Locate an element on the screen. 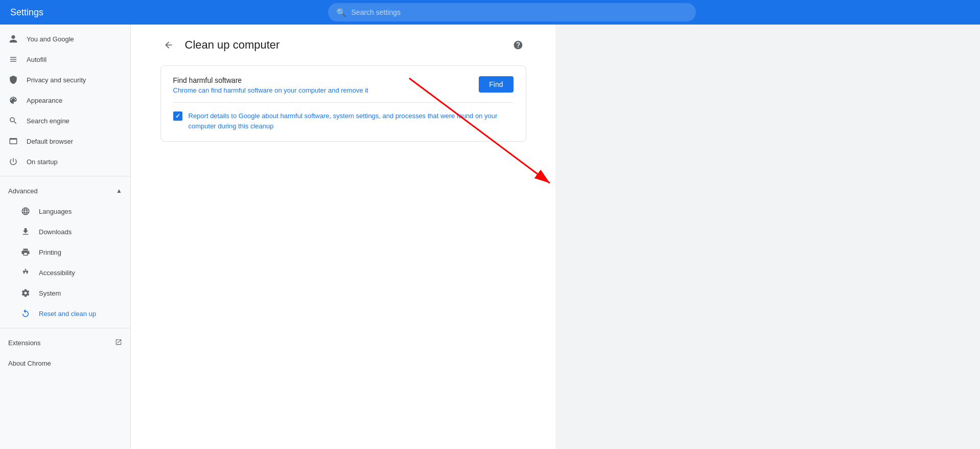 The height and width of the screenshot is (449, 980). sidebar-item-extensions: Extensions is located at coordinates (65, 343).